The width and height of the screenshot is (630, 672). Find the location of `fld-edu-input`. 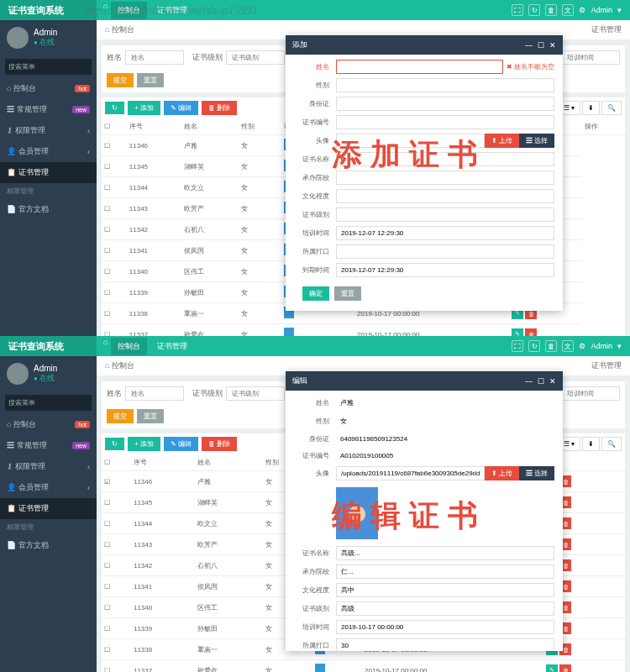

fld-edu-input is located at coordinates (445, 590).